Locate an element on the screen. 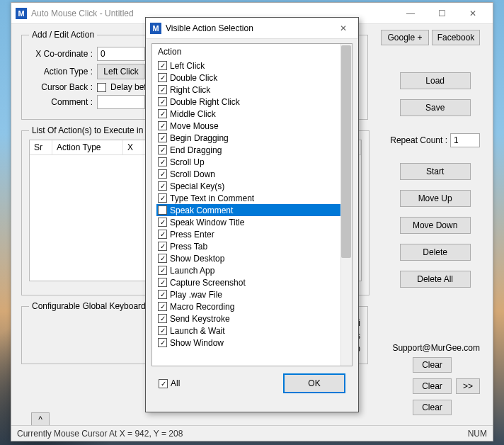 This screenshot has width=504, height=445. action-item: ✓Special Key(s) is located at coordinates (253, 186).